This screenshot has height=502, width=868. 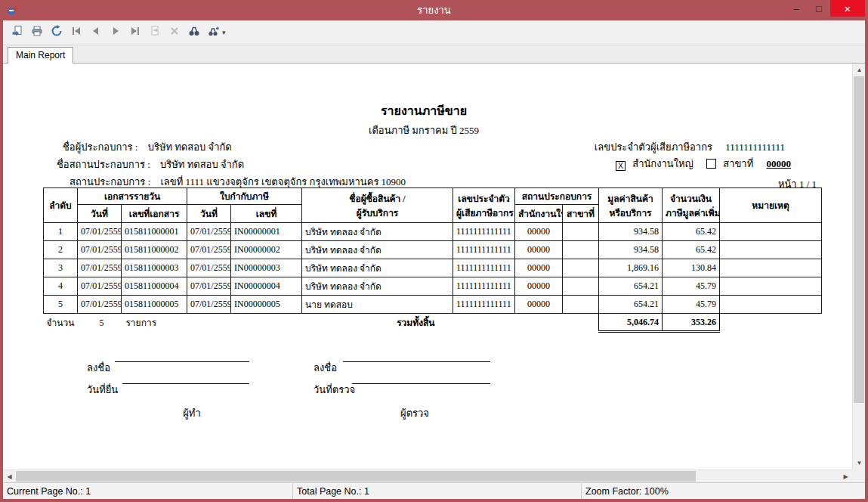 I want to click on cell-vat: 130.84, so click(x=691, y=268).